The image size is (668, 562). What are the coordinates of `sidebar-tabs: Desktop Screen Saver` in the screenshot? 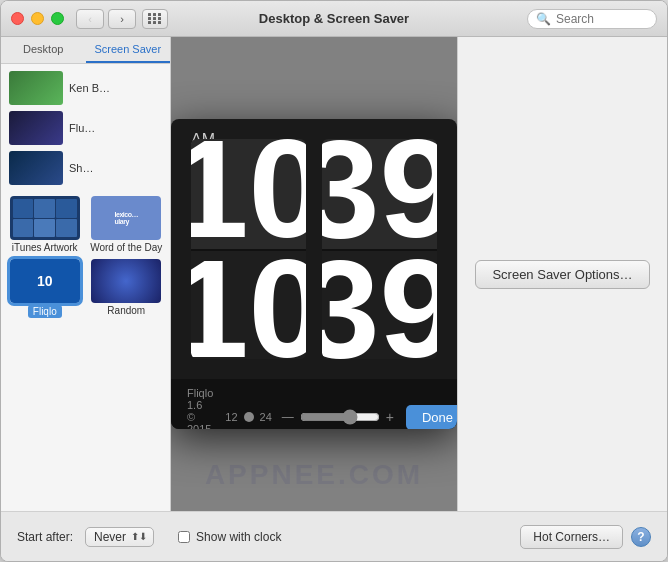 It's located at (86, 50).